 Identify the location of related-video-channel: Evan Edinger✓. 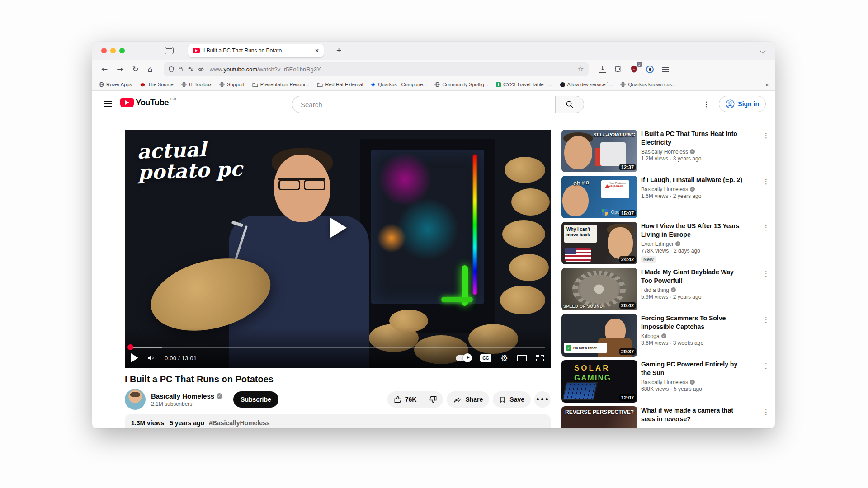
(692, 244).